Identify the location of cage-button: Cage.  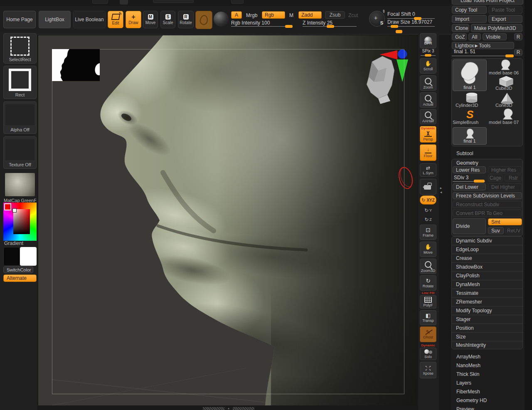
(495, 178).